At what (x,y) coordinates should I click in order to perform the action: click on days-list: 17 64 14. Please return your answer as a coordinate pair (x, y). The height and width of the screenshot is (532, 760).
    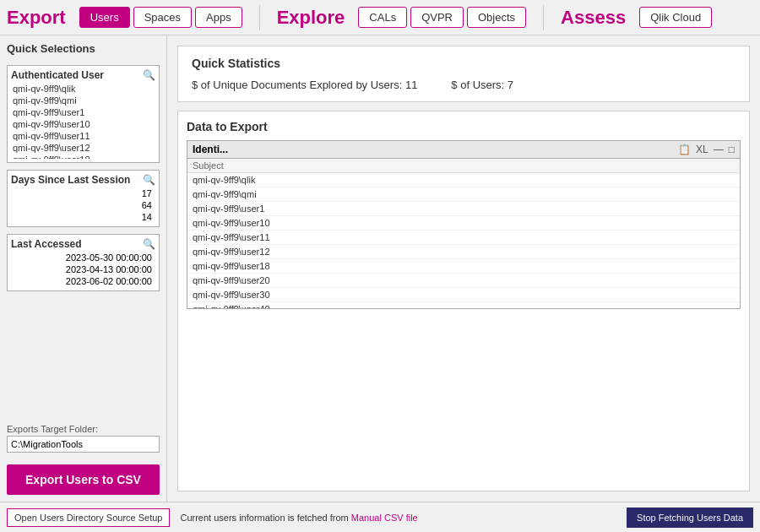
    Looking at the image, I should click on (83, 205).